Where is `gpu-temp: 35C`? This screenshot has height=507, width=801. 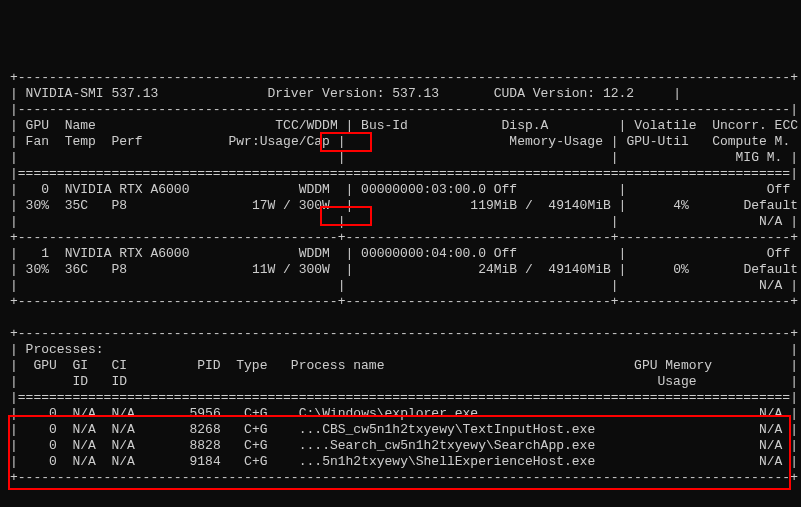 gpu-temp: 35C is located at coordinates (84, 206).